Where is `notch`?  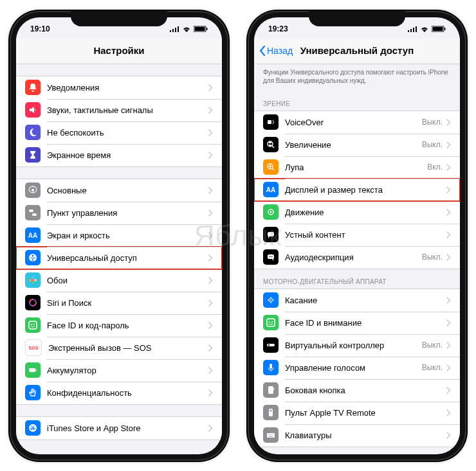
notch is located at coordinates (357, 19).